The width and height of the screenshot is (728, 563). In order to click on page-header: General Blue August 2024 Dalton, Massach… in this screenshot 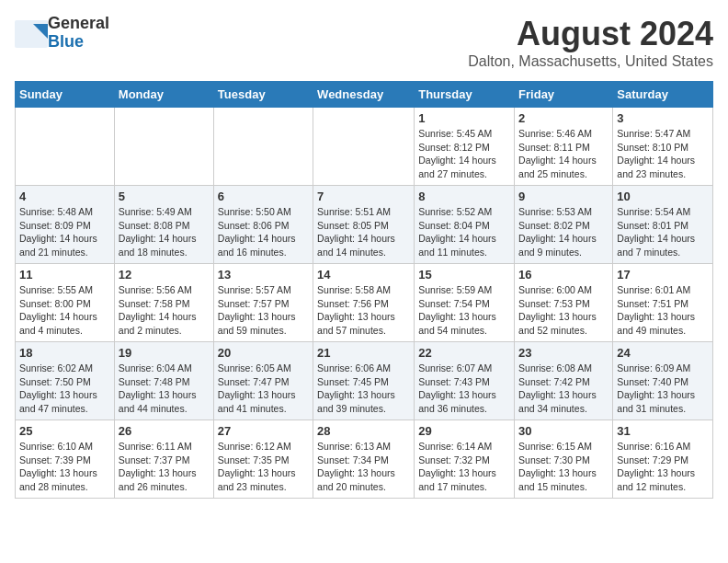, I will do `click(364, 42)`.